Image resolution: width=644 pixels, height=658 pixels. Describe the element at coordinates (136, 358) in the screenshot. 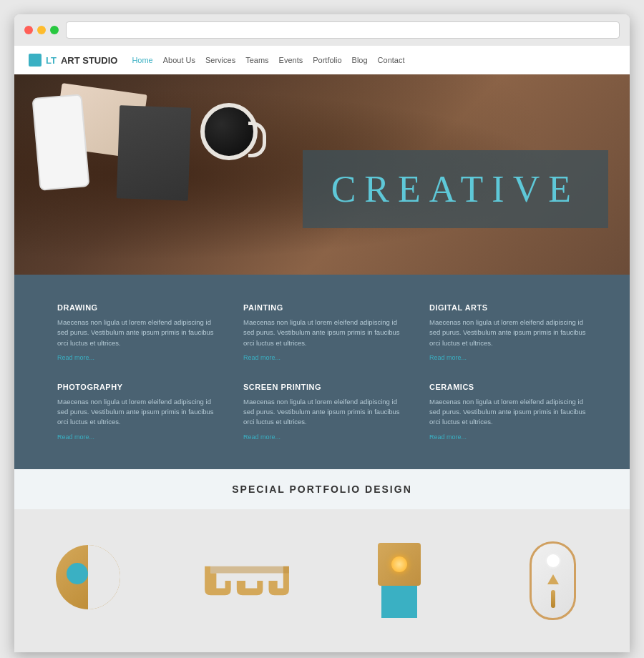

I see `service-drawing-readmore: Read more...` at that location.